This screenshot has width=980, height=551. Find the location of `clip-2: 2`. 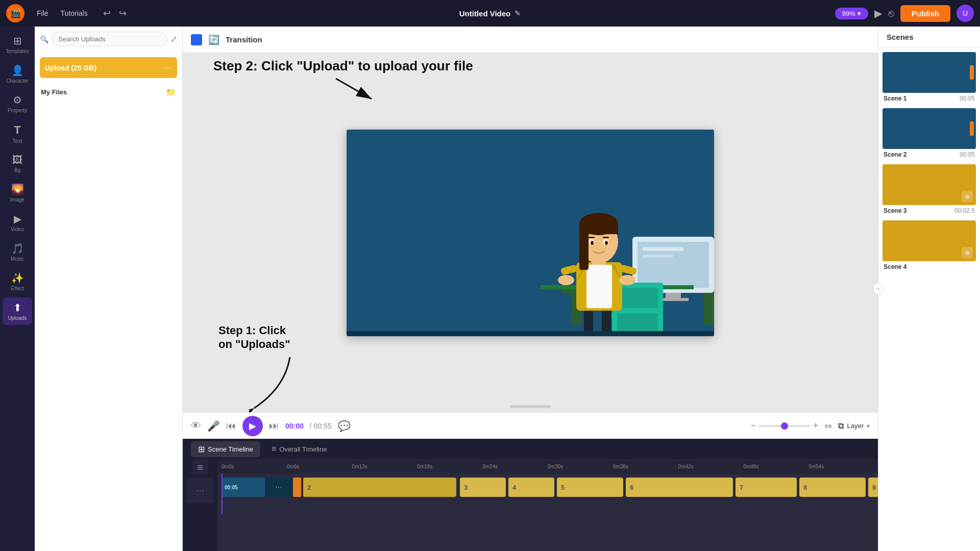

clip-2: 2 is located at coordinates (380, 487).